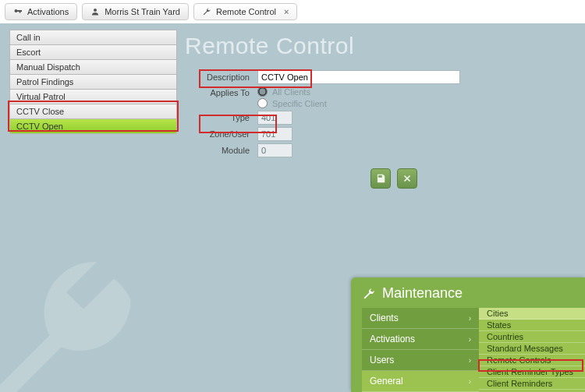 This screenshot has height=392, width=585. I want to click on radio-label: All Clients, so click(292, 92).